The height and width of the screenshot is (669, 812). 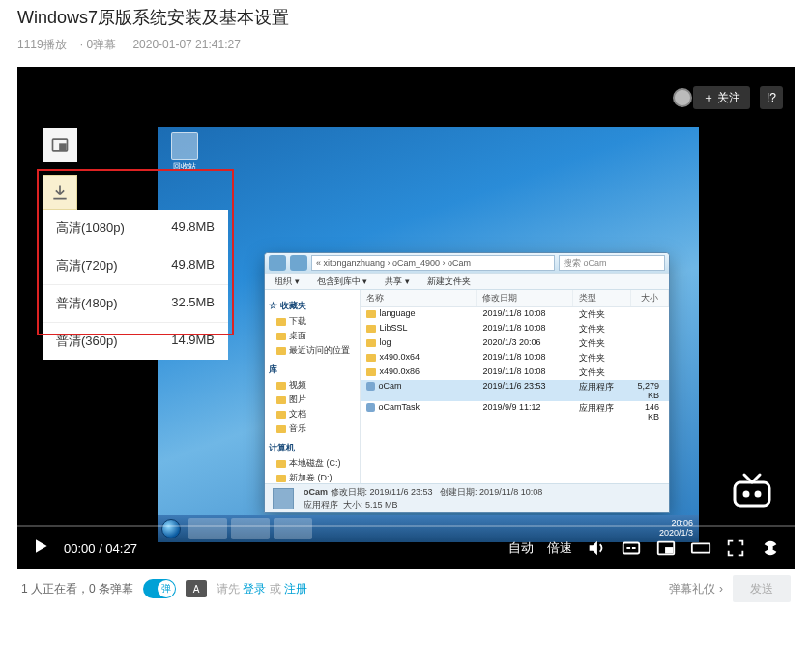 What do you see at coordinates (752, 490) in the screenshot?
I see `logo-icon` at bounding box center [752, 490].